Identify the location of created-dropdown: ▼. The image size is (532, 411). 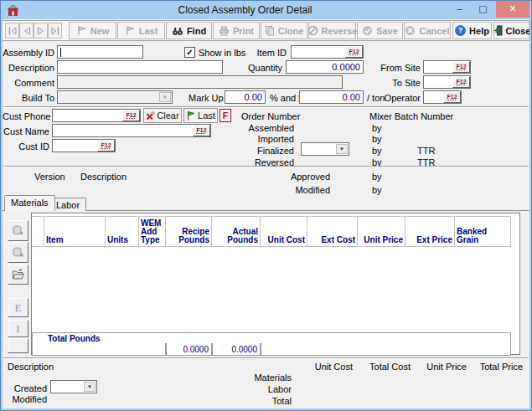
(74, 387).